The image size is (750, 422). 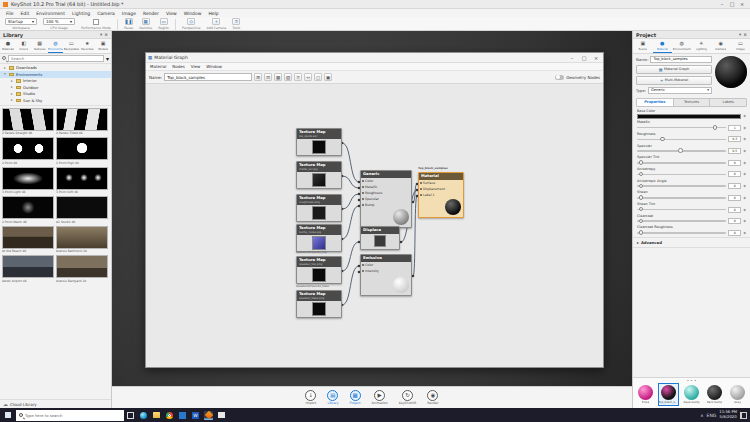 What do you see at coordinates (319, 175) in the screenshot?
I see `texture-map-node: Texture Mapmetal_scr.jpg` at bounding box center [319, 175].